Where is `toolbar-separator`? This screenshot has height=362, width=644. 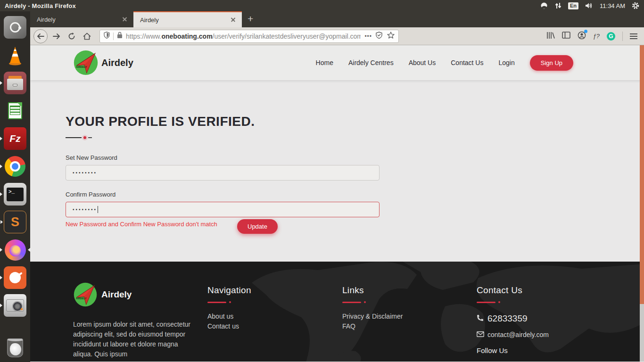
toolbar-separator is located at coordinates (622, 36).